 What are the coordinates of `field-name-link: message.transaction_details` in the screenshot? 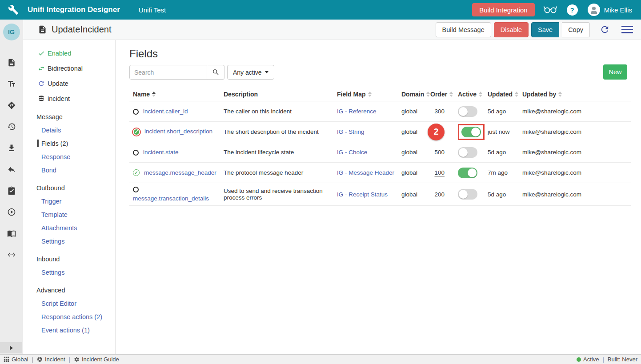 It's located at (171, 198).